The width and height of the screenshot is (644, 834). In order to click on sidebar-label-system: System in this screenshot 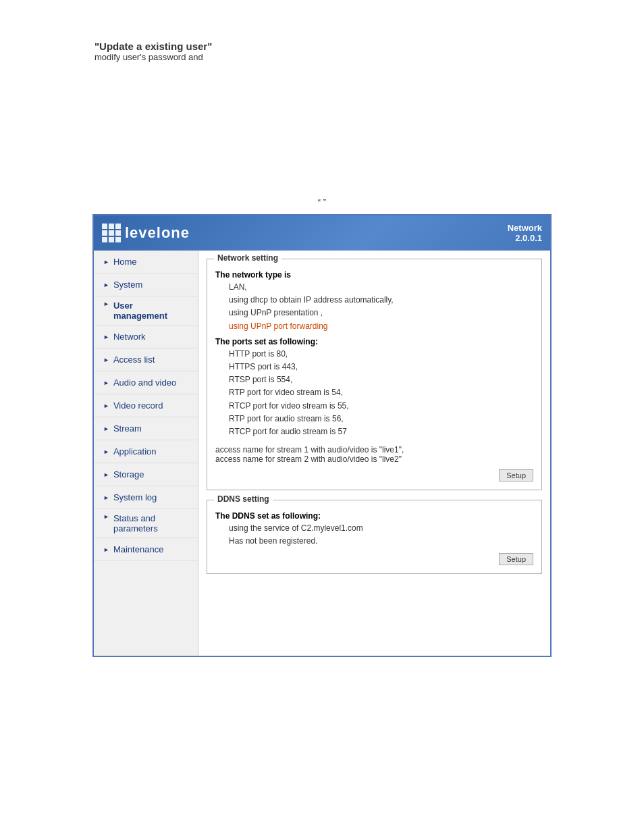, I will do `click(128, 285)`.